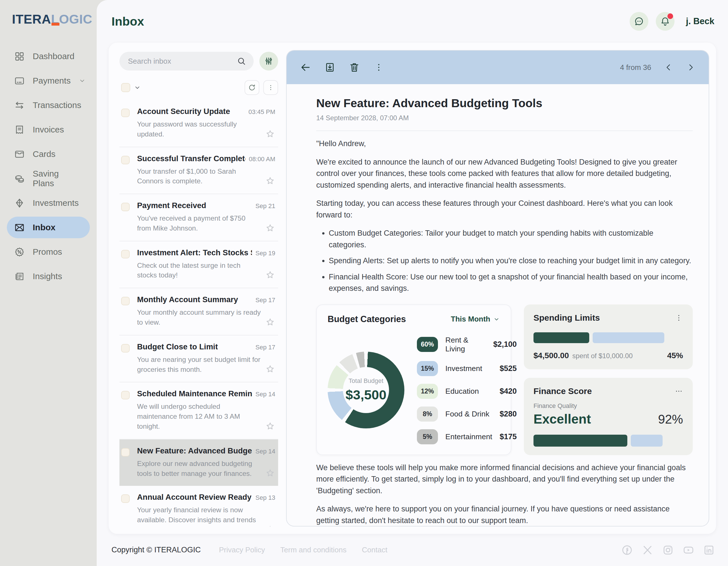 The image size is (728, 566). Describe the element at coordinates (700, 21) in the screenshot. I see `user-name: j. Beck` at that location.